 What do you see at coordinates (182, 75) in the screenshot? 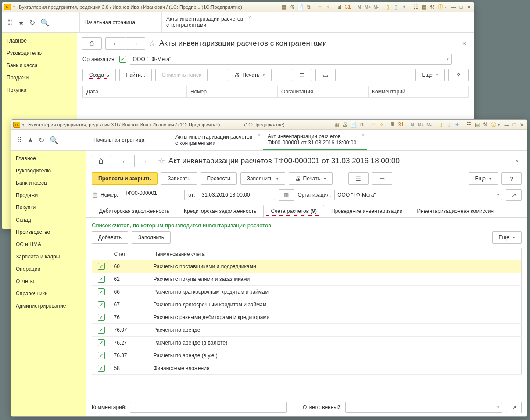
I see `cancel-find-button: Отменить поиск` at bounding box center [182, 75].